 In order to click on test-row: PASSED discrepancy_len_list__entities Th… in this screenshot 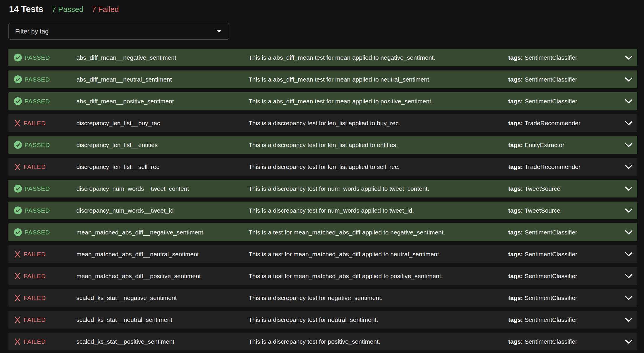, I will do `click(323, 145)`.